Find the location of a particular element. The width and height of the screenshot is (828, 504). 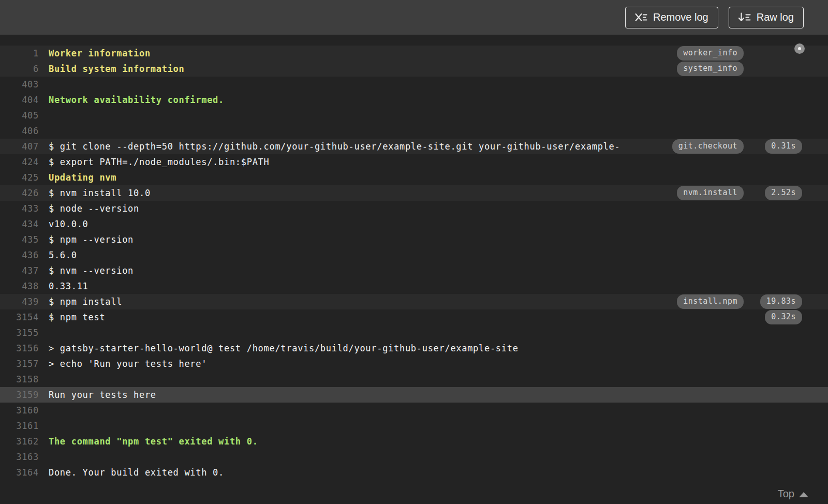

log-line-text: $ npm test is located at coordinates (438, 317).